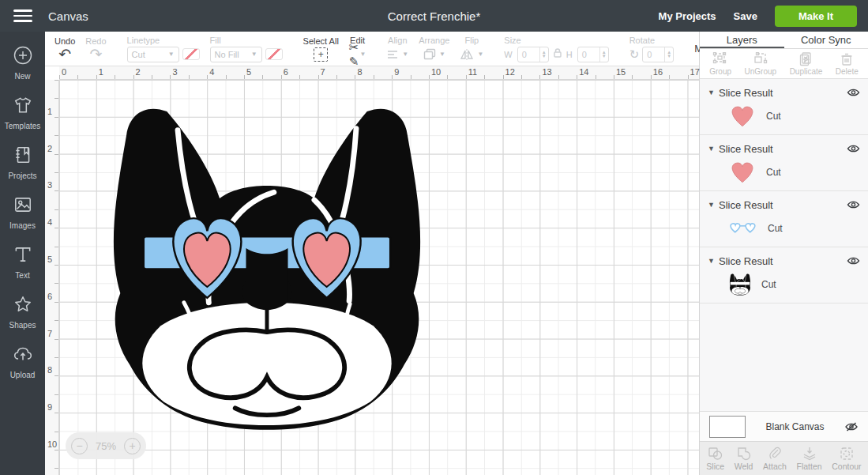  What do you see at coordinates (434, 49) in the screenshot?
I see `arrange-button: Arrange ▼` at bounding box center [434, 49].